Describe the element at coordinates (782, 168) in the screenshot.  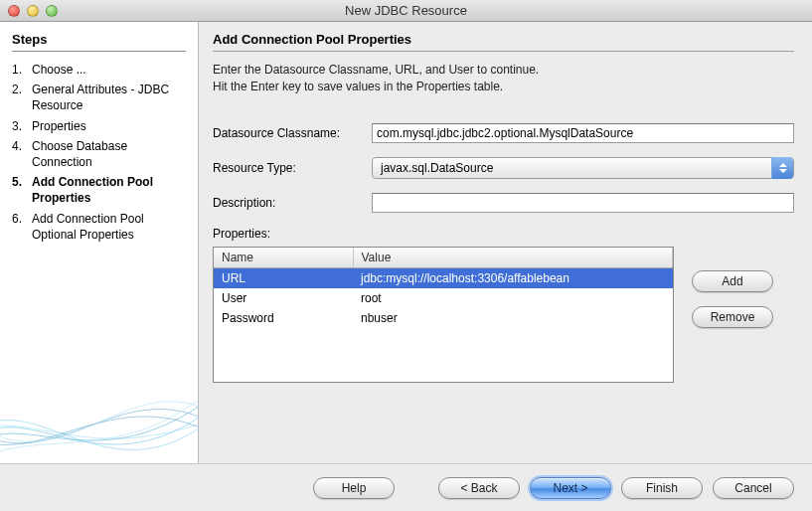
I see `select-arrows-icon` at that location.